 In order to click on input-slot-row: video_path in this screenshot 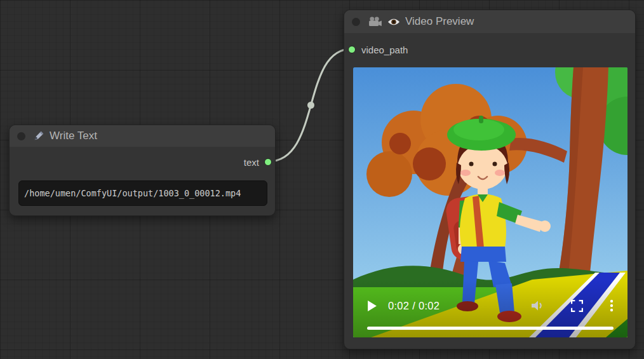, I will do `click(490, 50)`.